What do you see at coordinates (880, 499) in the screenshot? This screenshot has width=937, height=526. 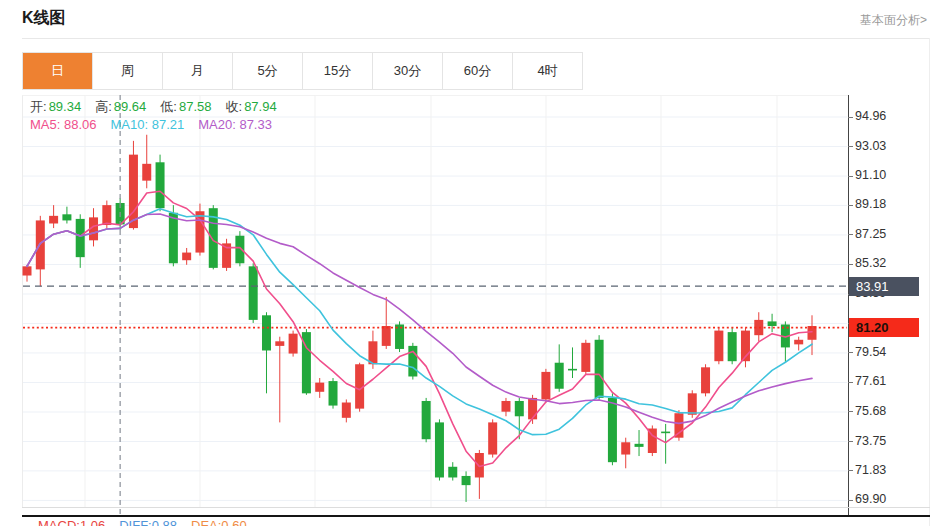 I see `y-tick-label: 69.90` at bounding box center [880, 499].